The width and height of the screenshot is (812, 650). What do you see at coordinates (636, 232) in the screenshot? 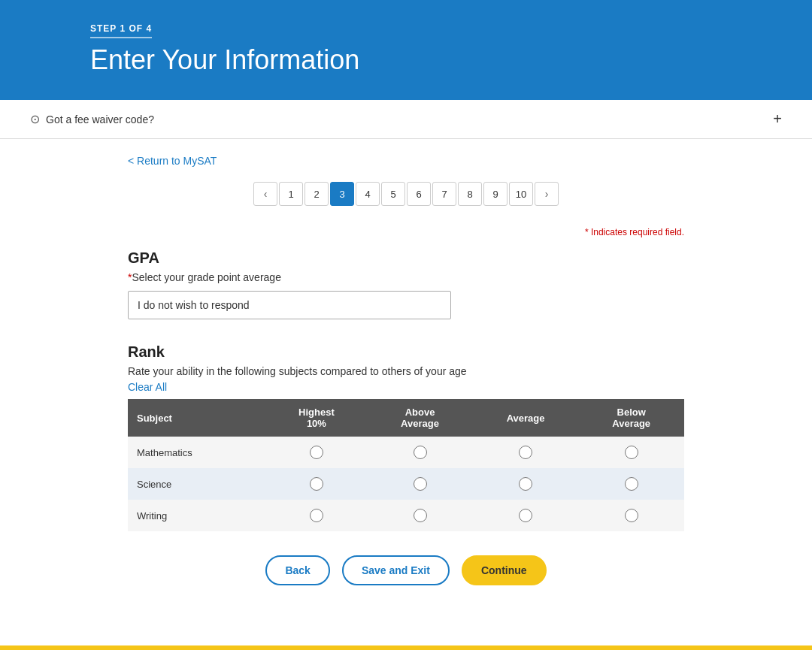
I see `required-note-text: Indicates required field.` at bounding box center [636, 232].